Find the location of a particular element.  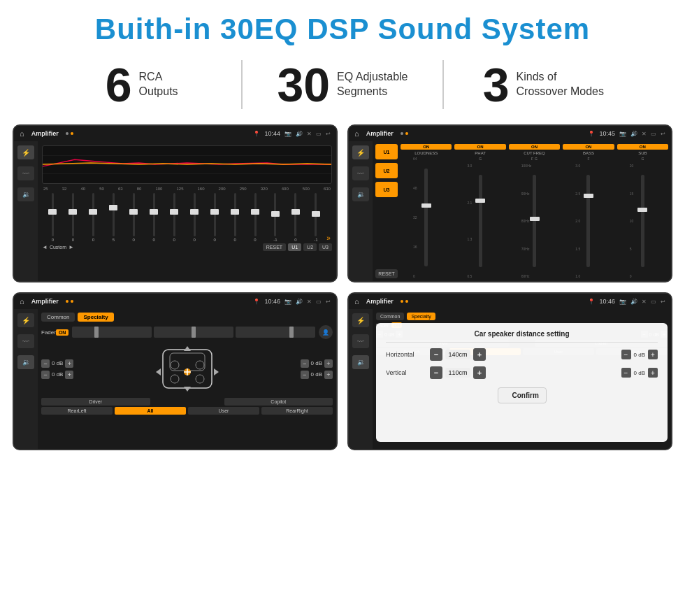

back-icon: ↩ is located at coordinates (329, 134).